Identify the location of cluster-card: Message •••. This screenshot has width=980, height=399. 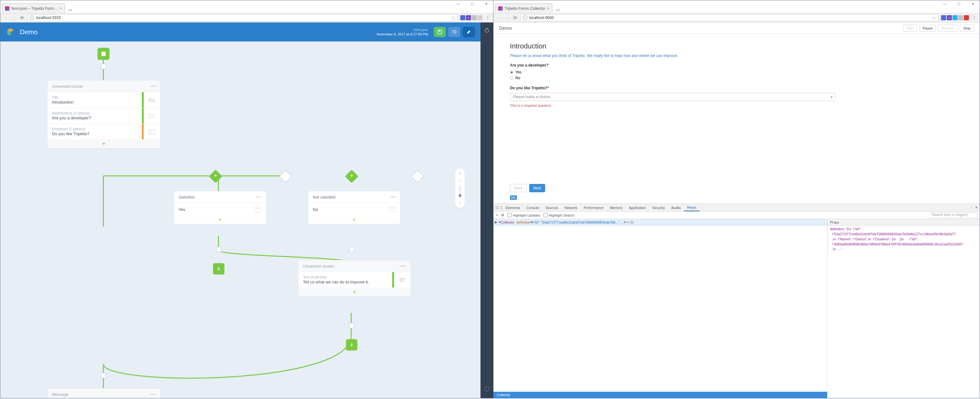
(104, 393).